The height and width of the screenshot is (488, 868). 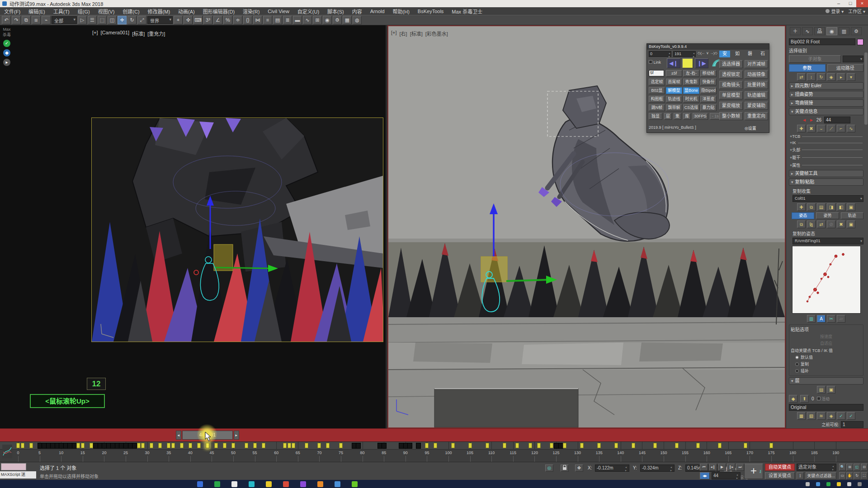 What do you see at coordinates (756, 85) in the screenshot?
I see `bskey-button-批量转换: 批量转换` at bounding box center [756, 85].